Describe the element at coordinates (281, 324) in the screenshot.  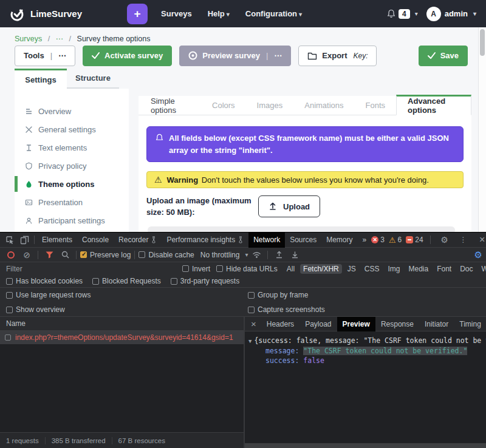
I see `detail-tab-headers: Headers` at that location.